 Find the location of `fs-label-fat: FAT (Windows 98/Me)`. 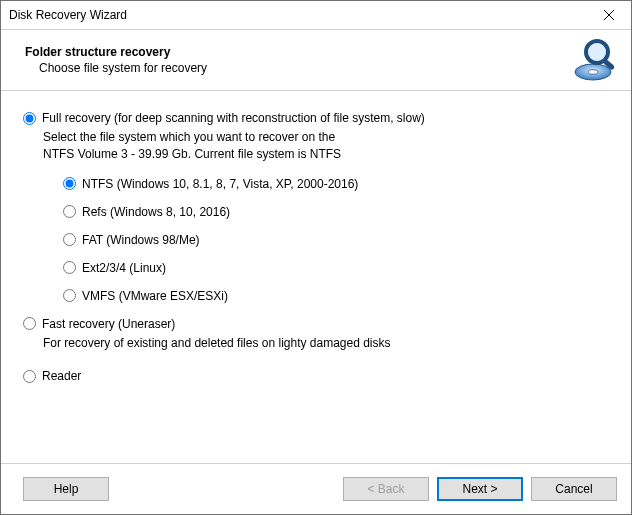

fs-label-fat: FAT (Windows 98/Me) is located at coordinates (141, 240).